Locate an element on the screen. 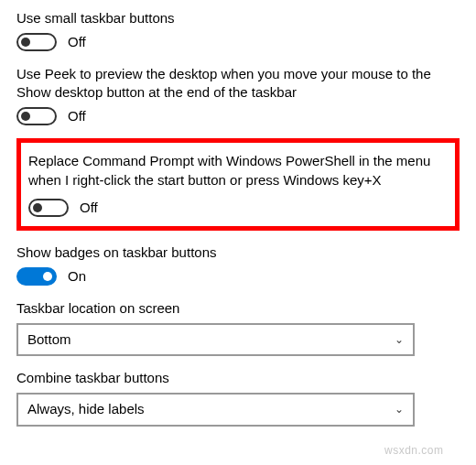 The width and height of the screenshot is (476, 465). toggle-row-use-peek: Off is located at coordinates (238, 116).